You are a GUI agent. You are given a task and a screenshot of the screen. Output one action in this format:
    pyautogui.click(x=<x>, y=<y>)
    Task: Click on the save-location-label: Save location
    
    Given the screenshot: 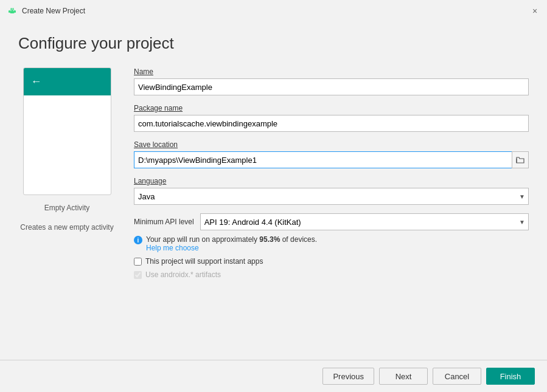 What is the action you would take?
    pyautogui.click(x=331, y=145)
    